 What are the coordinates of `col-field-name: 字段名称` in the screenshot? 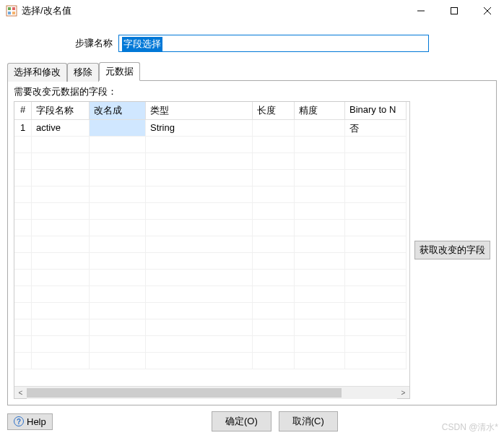 It's located at (61, 111).